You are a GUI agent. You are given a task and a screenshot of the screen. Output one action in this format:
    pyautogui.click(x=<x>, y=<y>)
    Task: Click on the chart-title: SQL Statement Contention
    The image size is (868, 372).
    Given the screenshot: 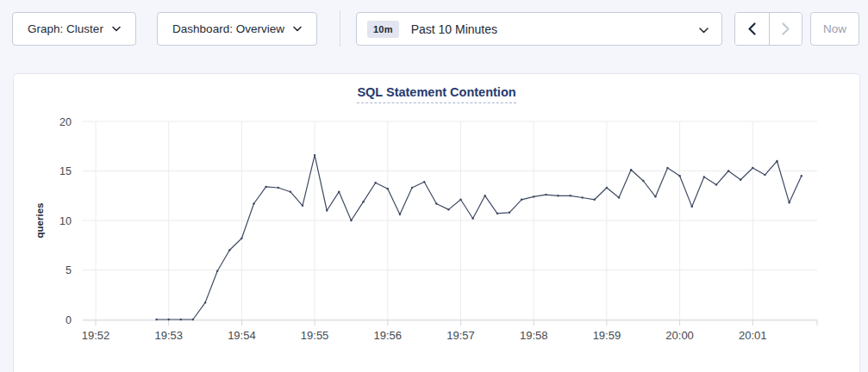 What is the action you would take?
    pyautogui.click(x=436, y=95)
    